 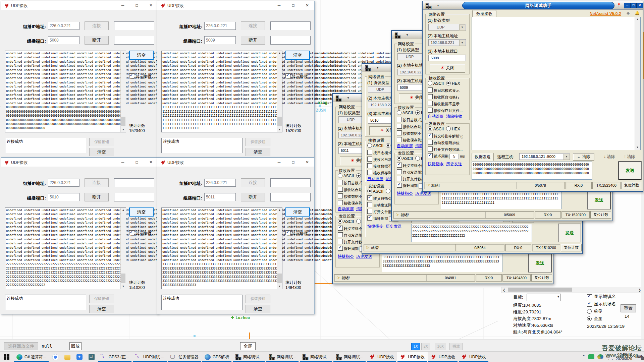 I want to click on replay-button: 回放, so click(x=75, y=346).